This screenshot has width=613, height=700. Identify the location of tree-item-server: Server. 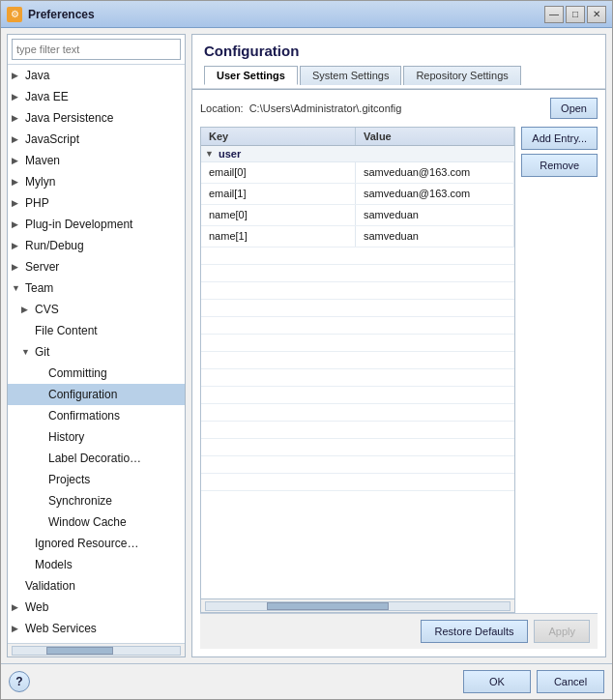
(97, 267).